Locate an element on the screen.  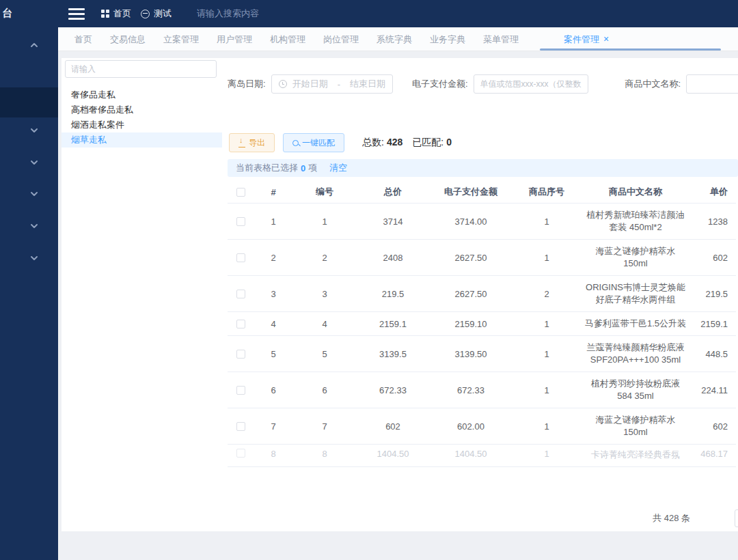
cell-unit: 219.5 is located at coordinates (713, 294).